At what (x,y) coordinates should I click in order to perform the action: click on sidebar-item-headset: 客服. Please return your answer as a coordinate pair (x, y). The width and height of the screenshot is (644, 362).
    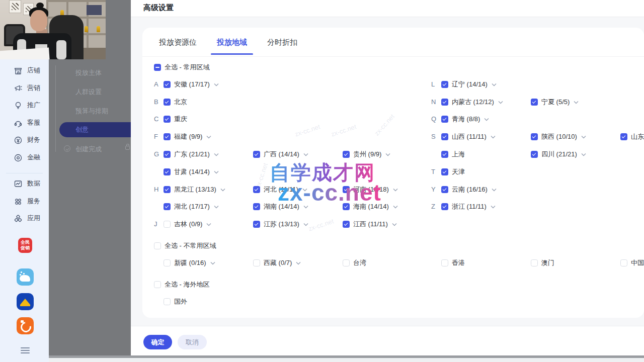
    Looking at the image, I should click on (24, 123).